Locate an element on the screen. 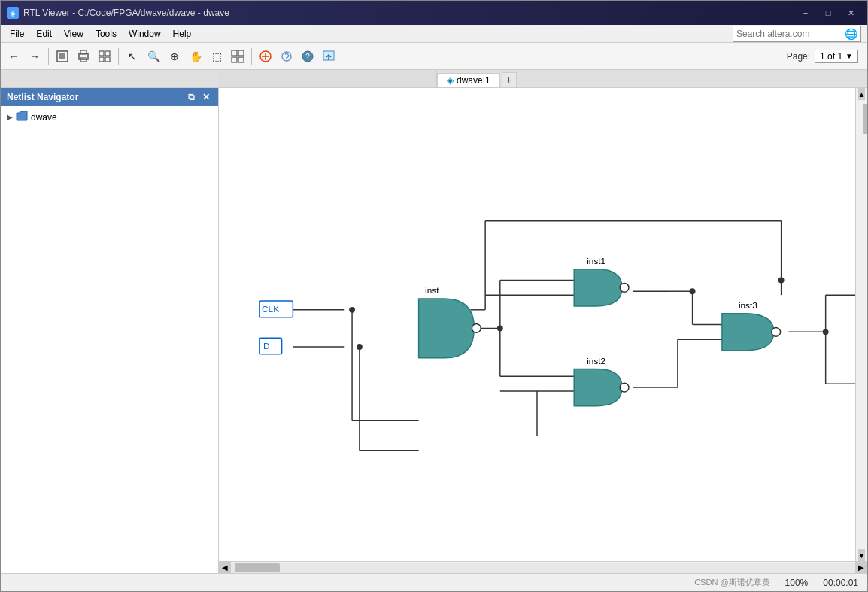 This screenshot has width=868, height=592. tab-dwave: ◈ dwave:1 is located at coordinates (469, 80).